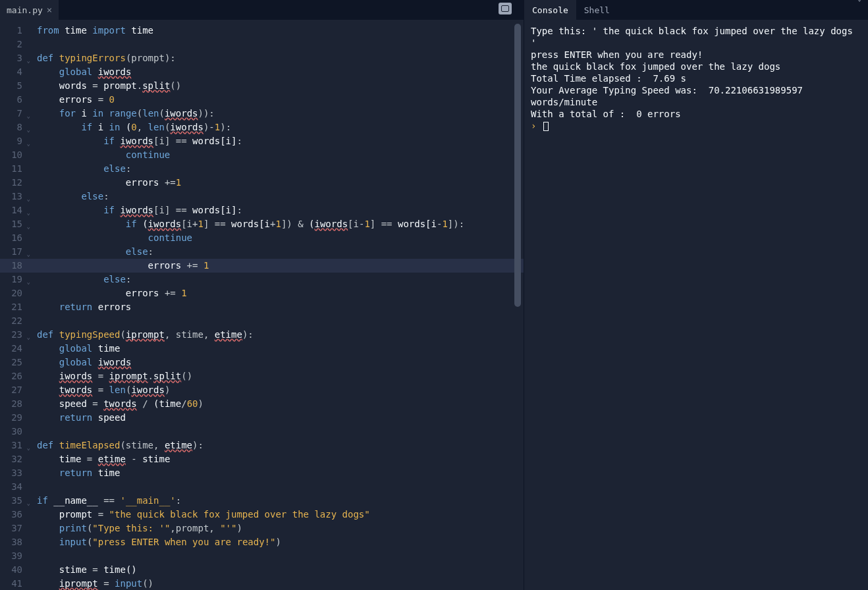 The image size is (868, 590). Describe the element at coordinates (278, 460) in the screenshot. I see `code-line: time = etime - stime` at that location.